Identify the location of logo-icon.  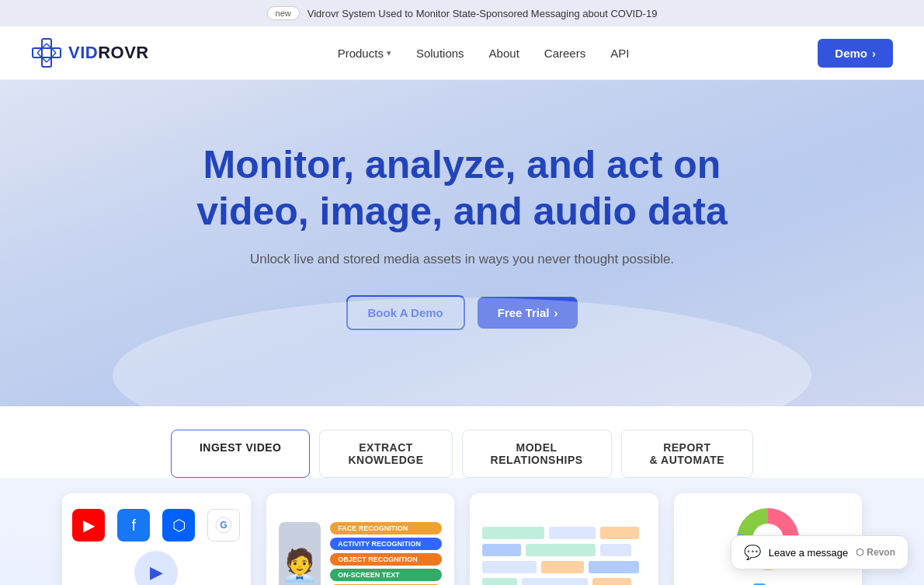
(47, 53).